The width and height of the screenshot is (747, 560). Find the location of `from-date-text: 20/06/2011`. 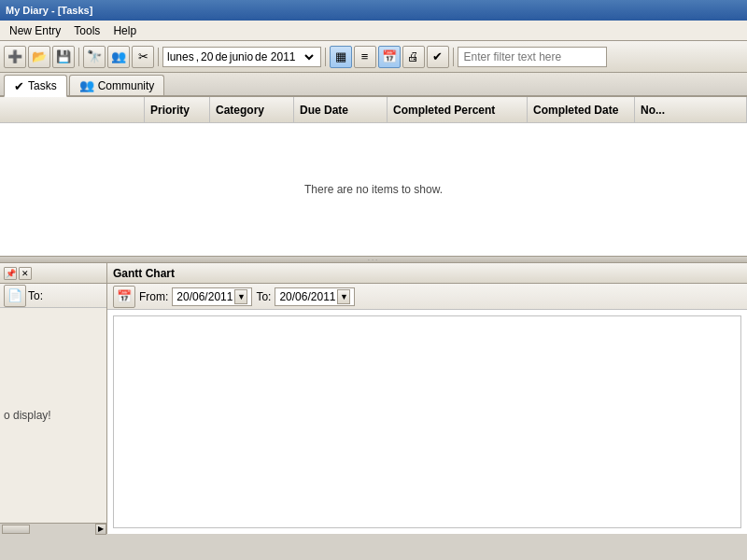

from-date-text: 20/06/2011 is located at coordinates (204, 297).